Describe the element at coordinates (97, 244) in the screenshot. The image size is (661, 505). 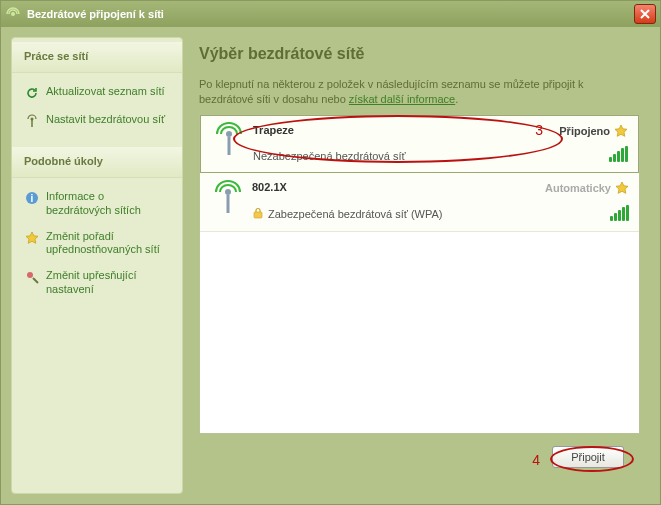
I see `sidebar-item-order: Změnit pořadí upřednostňovaných sítí` at that location.